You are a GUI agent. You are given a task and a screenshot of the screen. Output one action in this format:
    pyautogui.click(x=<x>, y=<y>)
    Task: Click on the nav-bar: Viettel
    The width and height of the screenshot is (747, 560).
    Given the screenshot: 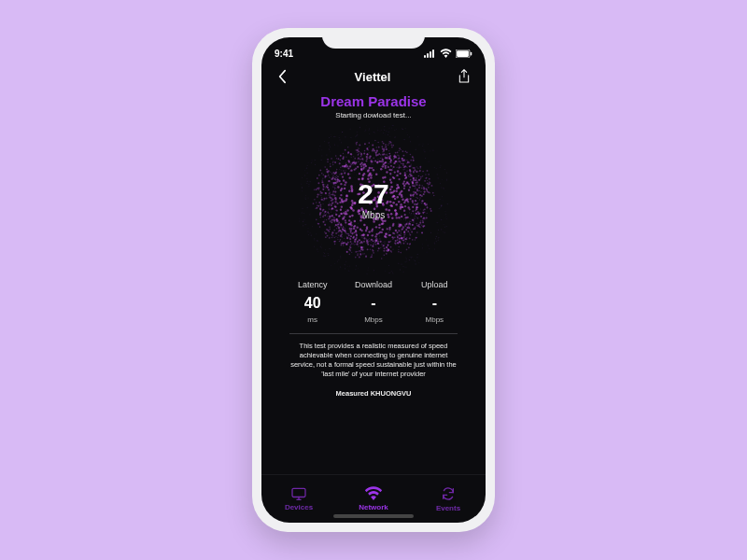 What is the action you would take?
    pyautogui.click(x=374, y=76)
    